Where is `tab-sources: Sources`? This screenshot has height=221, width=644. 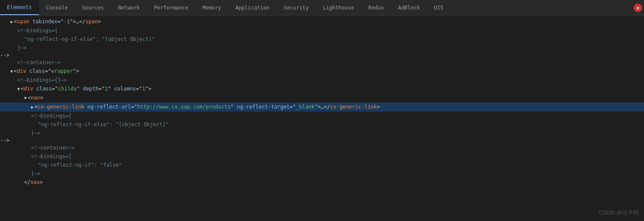
tab-sources: Sources is located at coordinates (93, 8).